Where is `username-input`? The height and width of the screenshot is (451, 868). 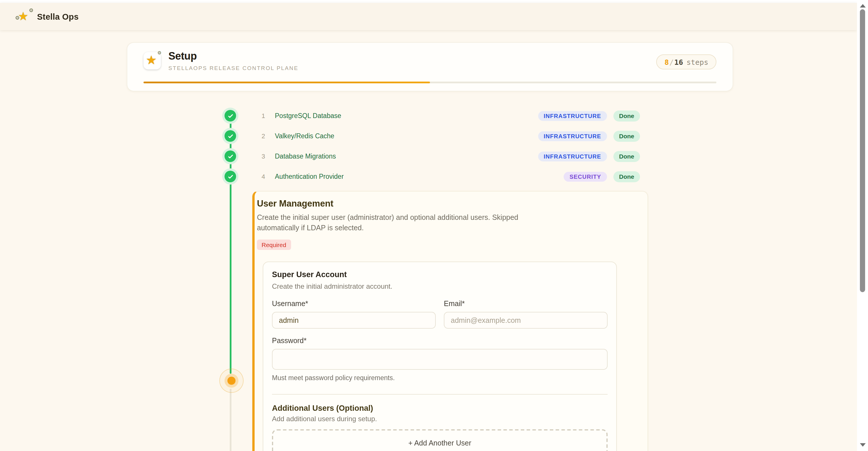
username-input is located at coordinates (354, 320).